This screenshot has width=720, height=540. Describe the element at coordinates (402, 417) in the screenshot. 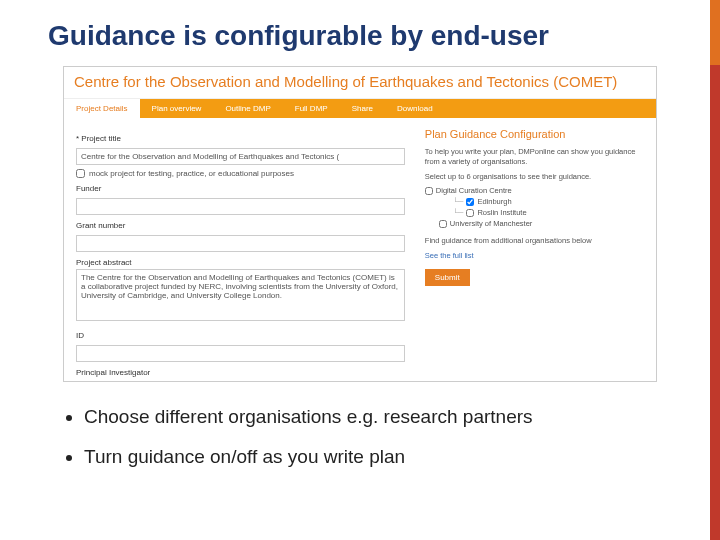

I see `bullet-item: Choose different organisations e.g. rese…` at that location.